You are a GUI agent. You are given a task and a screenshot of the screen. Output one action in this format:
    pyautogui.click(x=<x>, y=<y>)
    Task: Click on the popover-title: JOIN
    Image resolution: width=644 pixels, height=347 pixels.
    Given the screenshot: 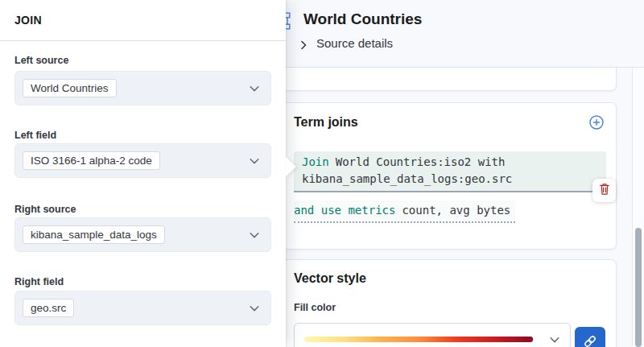 What is the action you would take?
    pyautogui.click(x=28, y=20)
    